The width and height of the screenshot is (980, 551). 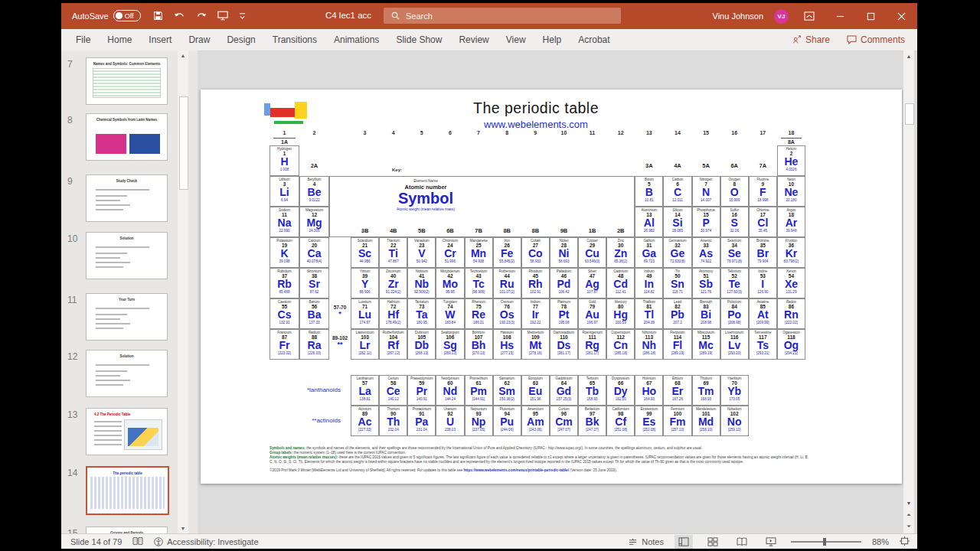 What do you see at coordinates (809, 16) in the screenshot?
I see `ribbon-display-options-icon` at bounding box center [809, 16].